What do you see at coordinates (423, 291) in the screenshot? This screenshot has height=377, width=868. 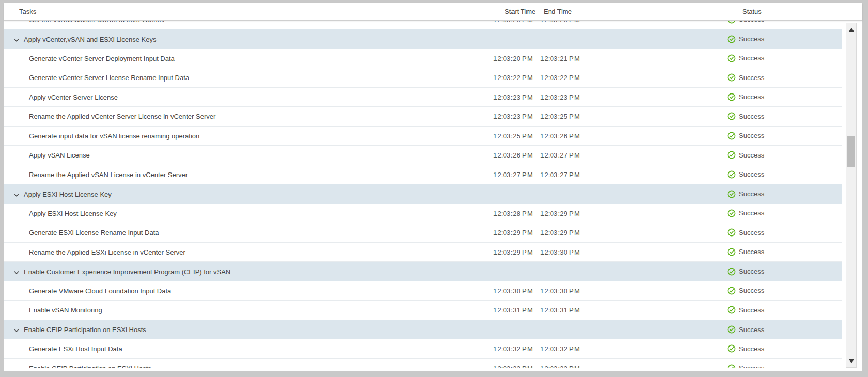 I see `task-row: Generate VMware Cloud Foundation Input D…` at bounding box center [423, 291].